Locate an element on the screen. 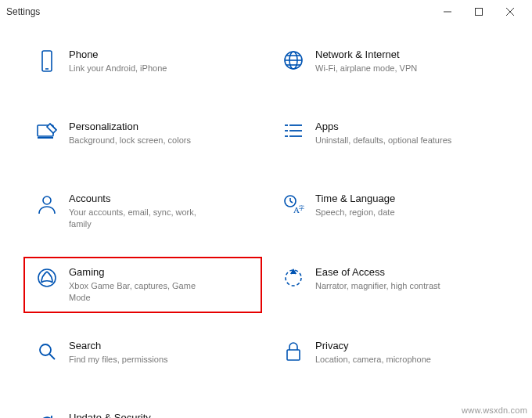  category-sub: Narrator, magnifier, high contrast is located at coordinates (378, 286).